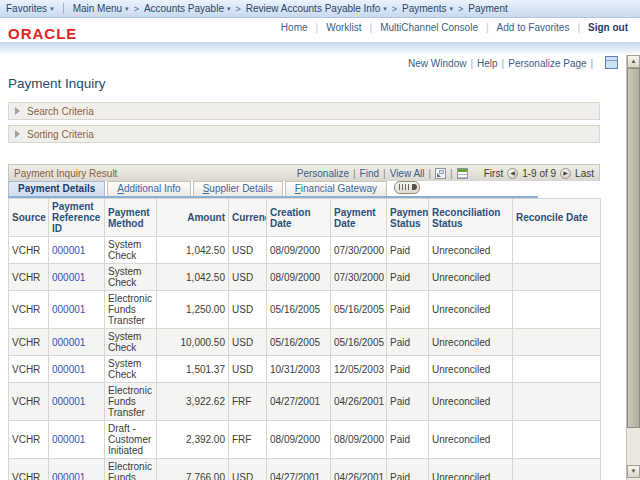 This screenshot has width=640, height=480. What do you see at coordinates (26, 8) in the screenshot?
I see `favorites-label: Favorites` at bounding box center [26, 8].